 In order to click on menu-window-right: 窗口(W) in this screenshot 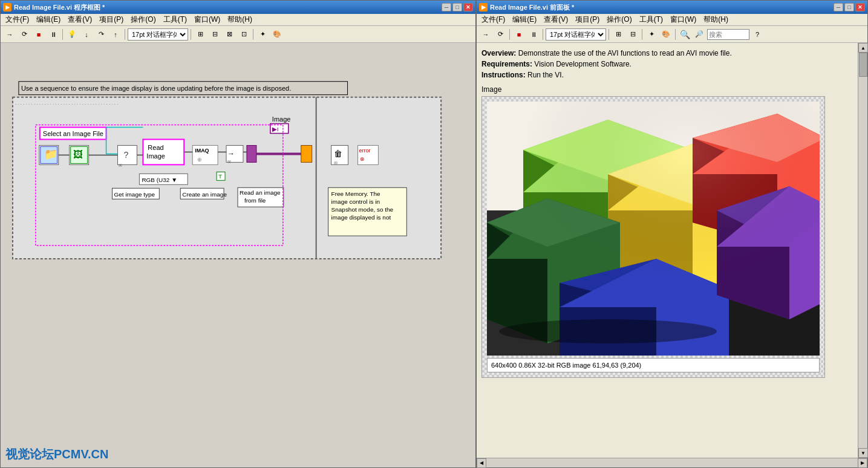, I will do `click(684, 19)`.